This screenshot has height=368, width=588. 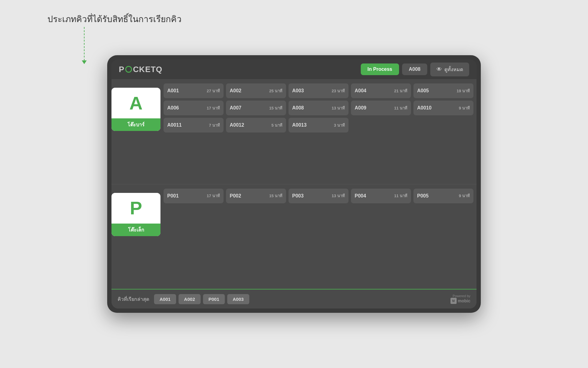 I want to click on queue-button: P0059 นาที, so click(x=443, y=196).